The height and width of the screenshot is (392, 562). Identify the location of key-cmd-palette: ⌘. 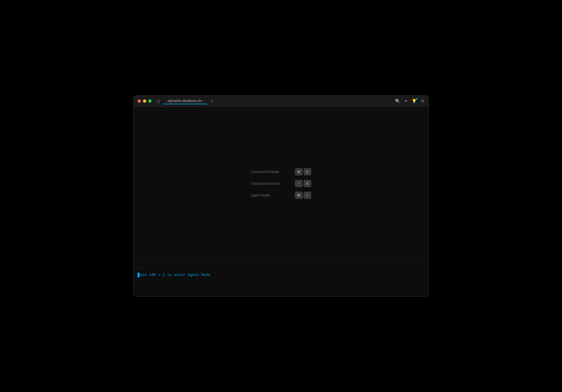
(299, 172).